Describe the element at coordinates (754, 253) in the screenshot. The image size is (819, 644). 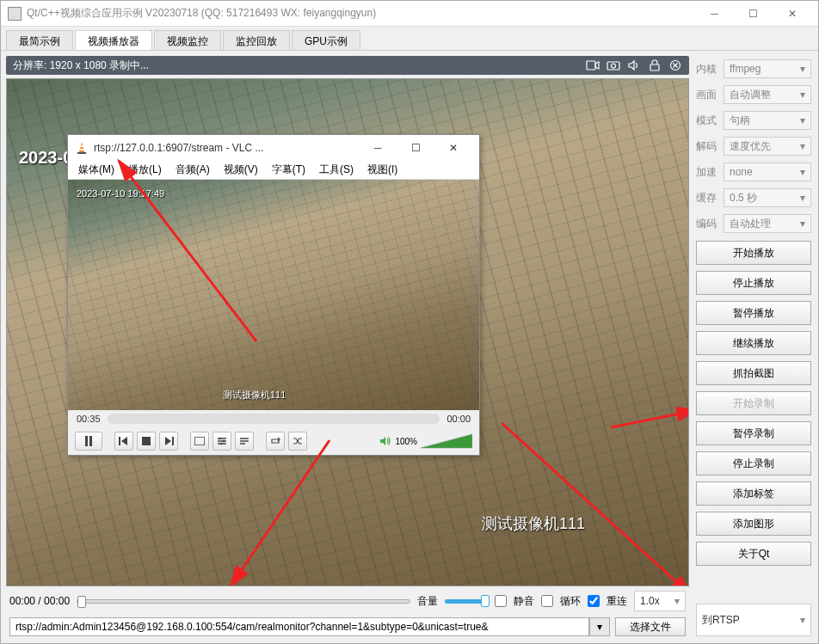
I see `btn-start-play: 开始播放` at that location.